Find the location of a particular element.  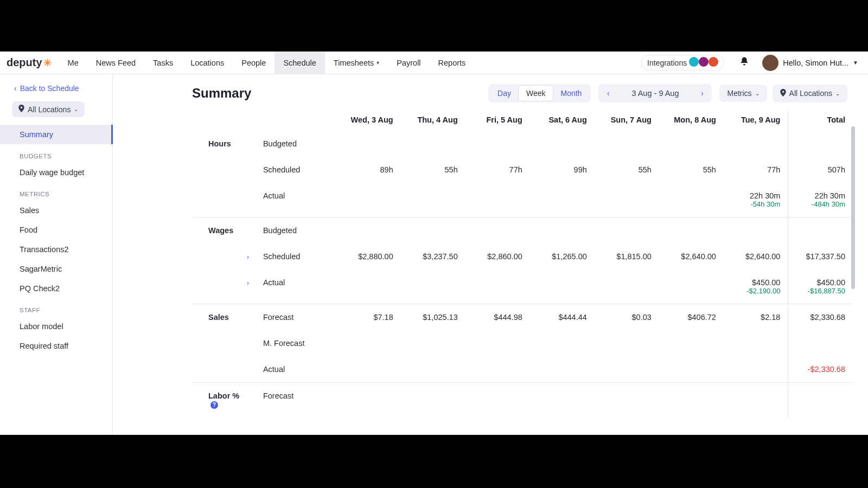

bell-icon is located at coordinates (744, 63).